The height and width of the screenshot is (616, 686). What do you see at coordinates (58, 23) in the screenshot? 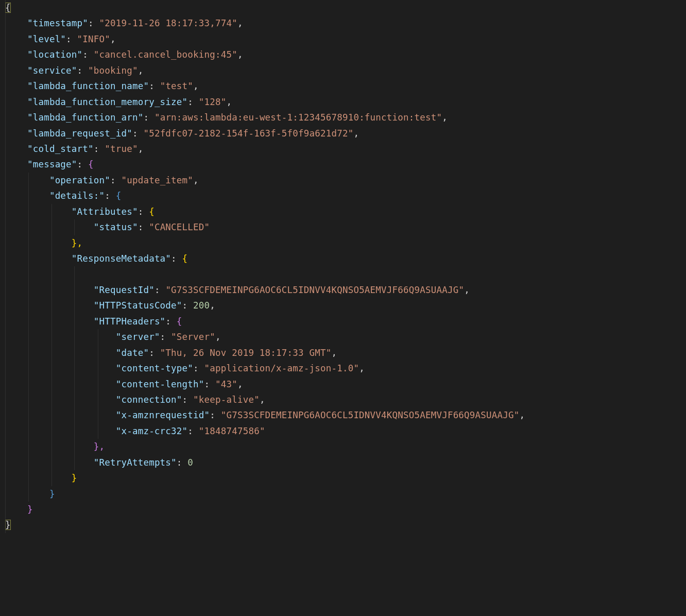
I see `json-key: "timestamp"` at bounding box center [58, 23].